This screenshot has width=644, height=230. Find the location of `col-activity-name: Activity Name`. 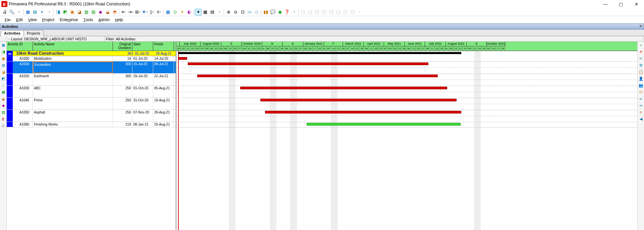

col-activity-name: Activity Name is located at coordinates (73, 46).